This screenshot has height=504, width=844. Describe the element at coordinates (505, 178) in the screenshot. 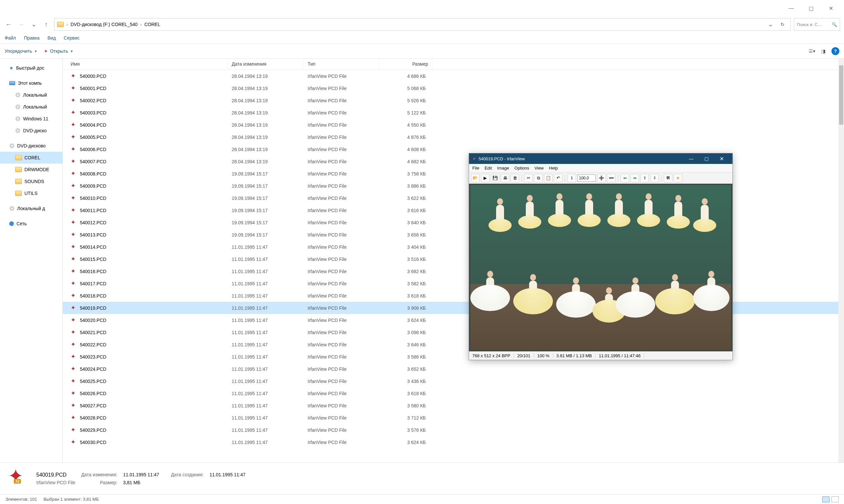

I see `print-icon: 🖶` at that location.